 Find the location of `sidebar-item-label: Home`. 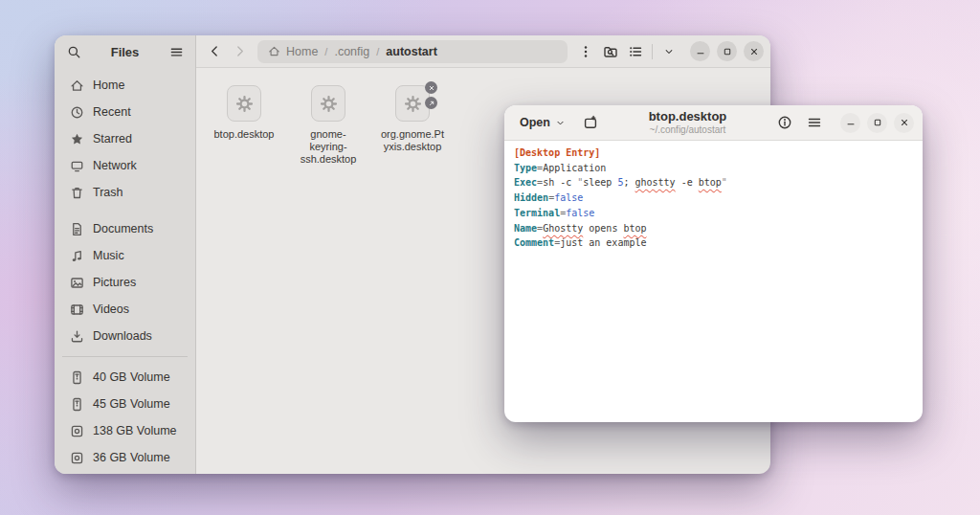

sidebar-item-label: Home is located at coordinates (109, 85).